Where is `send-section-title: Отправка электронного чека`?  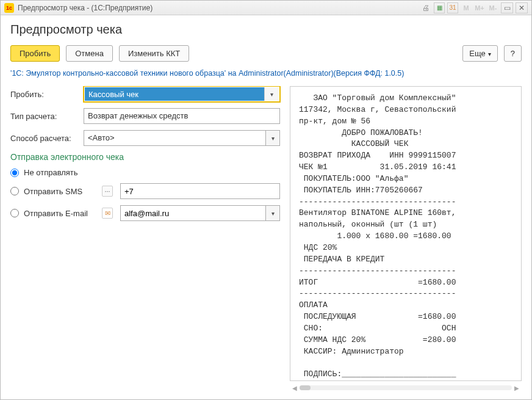 send-section-title: Отправка электронного чека is located at coordinates (145, 157).